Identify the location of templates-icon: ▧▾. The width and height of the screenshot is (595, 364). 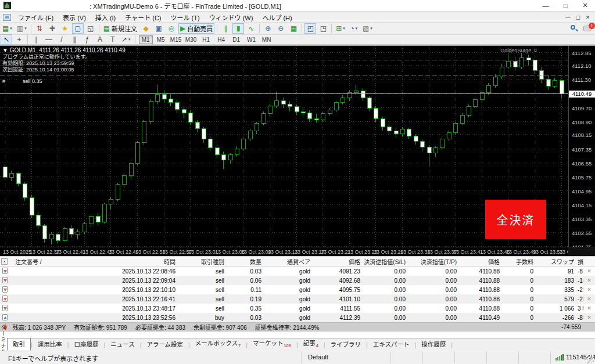
(367, 28).